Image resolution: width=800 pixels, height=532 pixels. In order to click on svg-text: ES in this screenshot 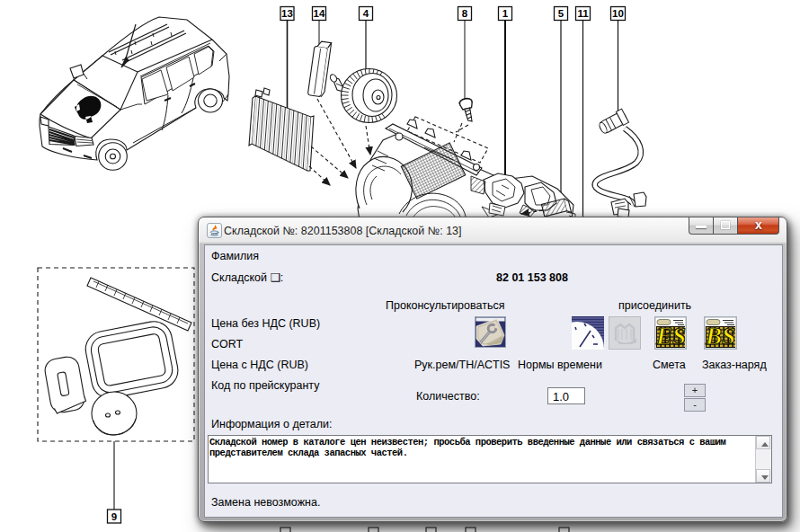, I will do `click(671, 336)`.